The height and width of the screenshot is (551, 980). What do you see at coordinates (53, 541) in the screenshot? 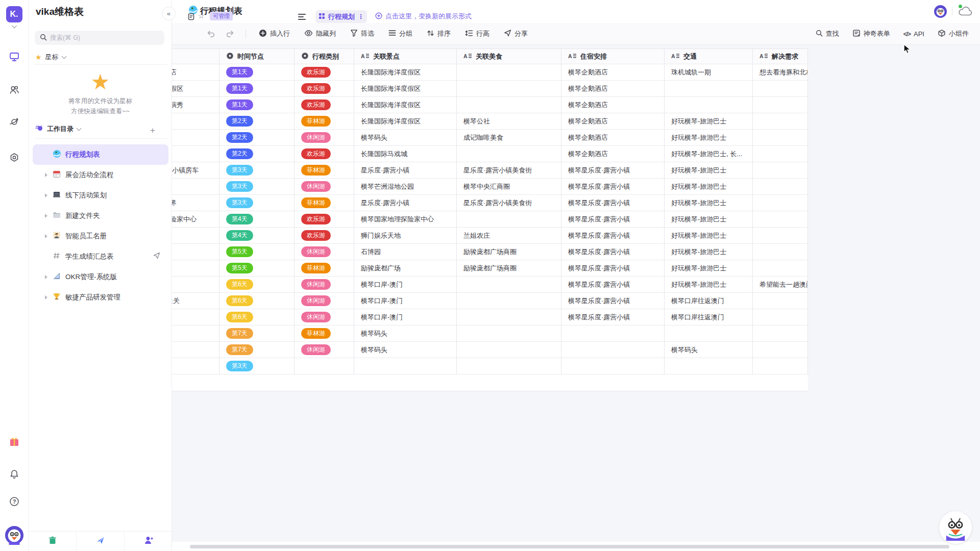
I see `trash-button` at bounding box center [53, 541].